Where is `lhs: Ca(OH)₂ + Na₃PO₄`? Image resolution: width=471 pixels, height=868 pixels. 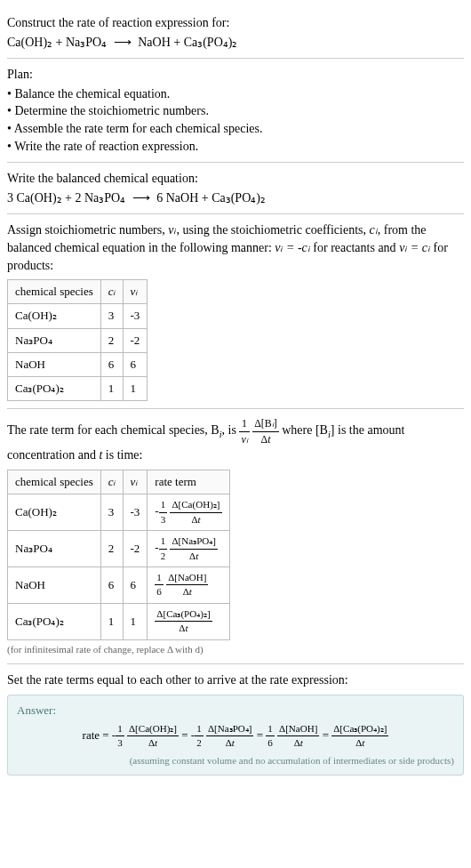 lhs: Ca(OH)₂ + Na₃PO₄ is located at coordinates (57, 43).